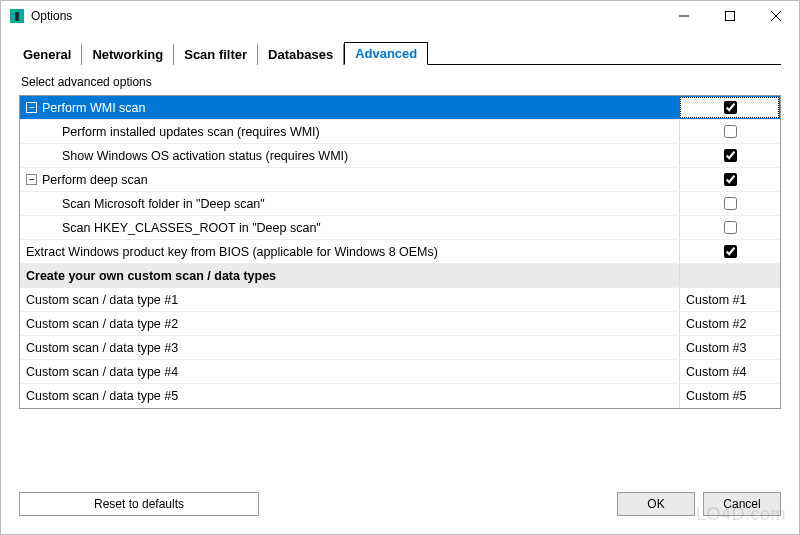 The width and height of the screenshot is (800, 535). What do you see at coordinates (400, 156) in the screenshot?
I see `row-wmi-activation: Show Windows OS activation status (requi…` at bounding box center [400, 156].